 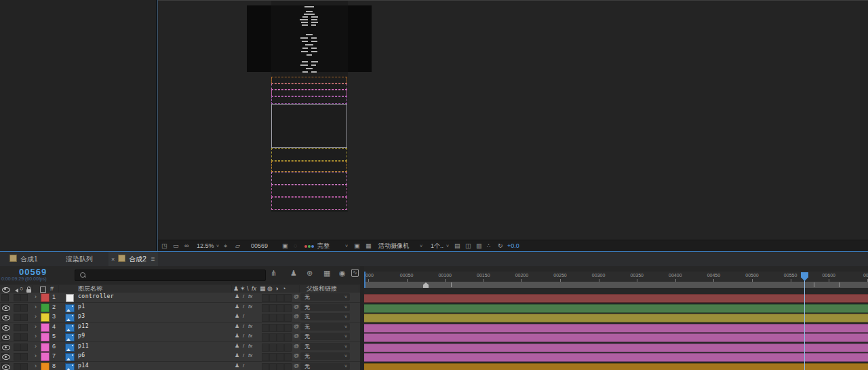 What do you see at coordinates (81, 316) in the screenshot?
I see `layer-name: p3` at bounding box center [81, 316].